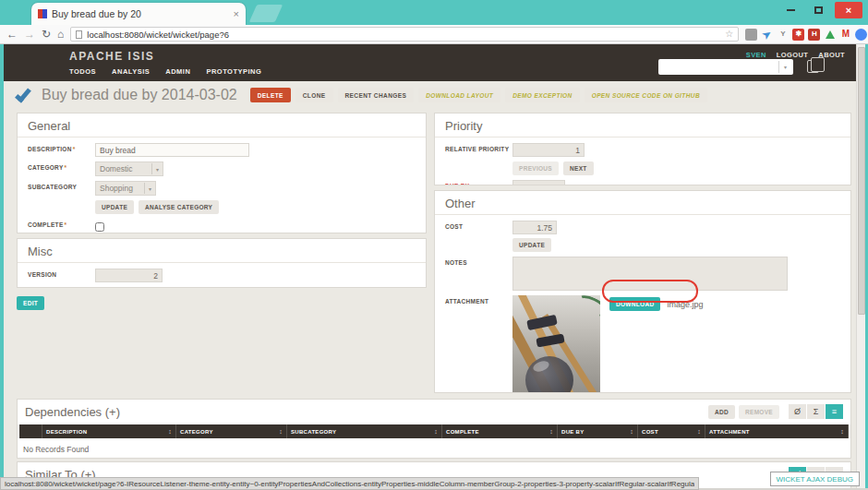  What do you see at coordinates (271, 95) in the screenshot?
I see `entity-action-button: DELETE` at bounding box center [271, 95].